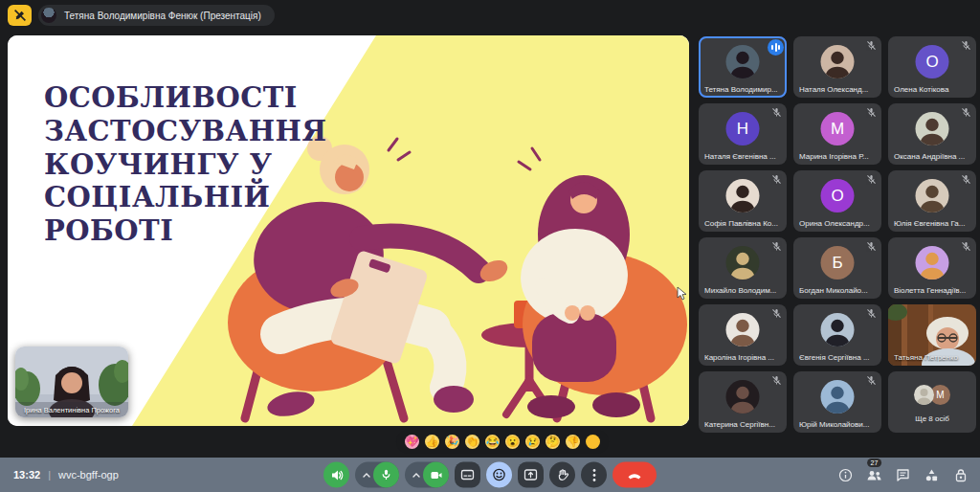 The width and height of the screenshot is (980, 492). What do you see at coordinates (932, 394) in the screenshot?
I see `overflow-avatars: М` at bounding box center [932, 394].